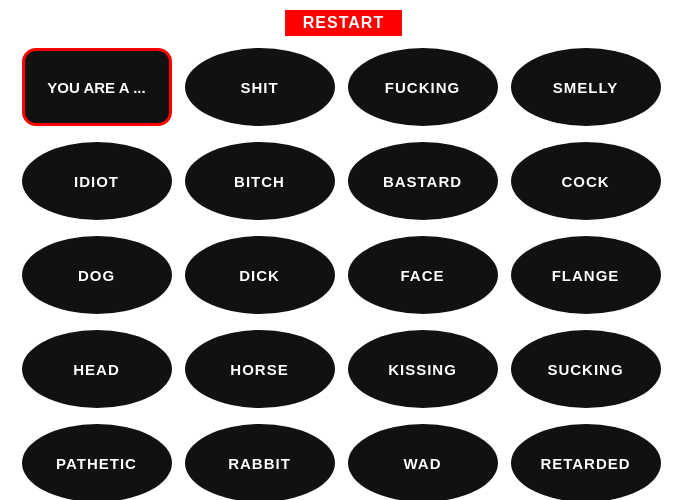 The height and width of the screenshot is (500, 687). Describe the element at coordinates (97, 87) in the screenshot. I see `sentence-display: YOU ARE A ...` at that location.